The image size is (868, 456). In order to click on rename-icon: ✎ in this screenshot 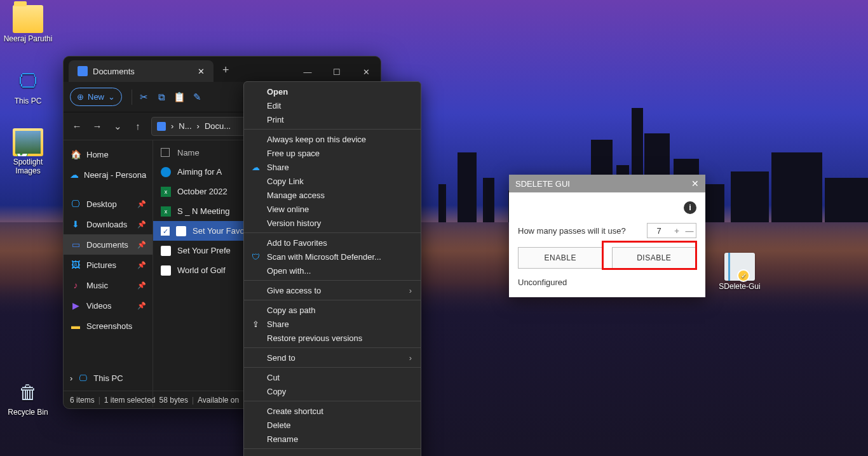, I will do `click(197, 97)`.